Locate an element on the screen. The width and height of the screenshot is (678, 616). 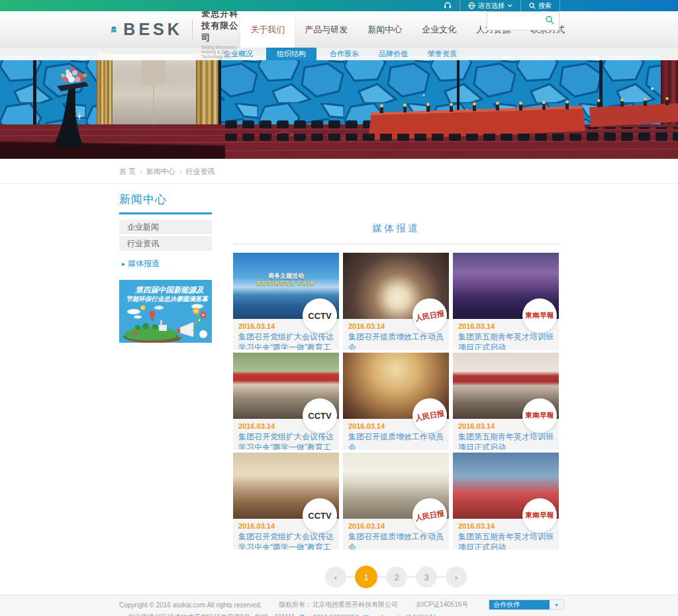
svg-text: 节能环保行业总决赛圆满落幕 is located at coordinates (167, 299).